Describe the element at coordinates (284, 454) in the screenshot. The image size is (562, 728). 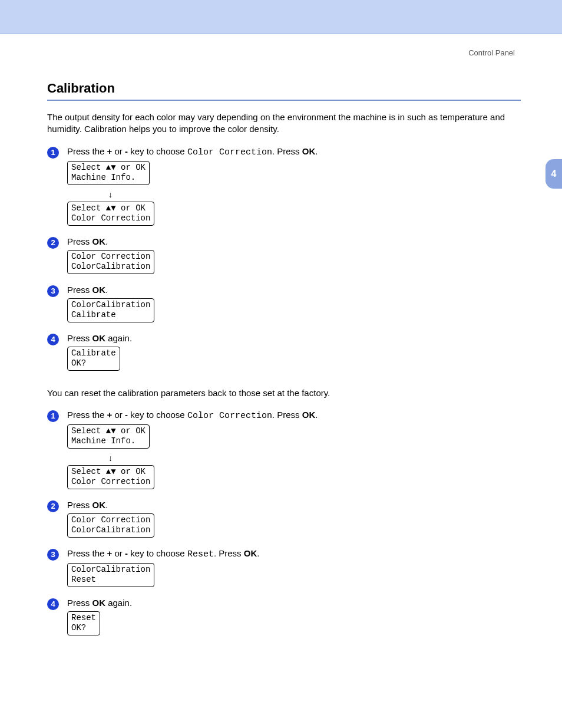
I see `step-b1: 1 Press the + or - key to choose Color C…` at that location.